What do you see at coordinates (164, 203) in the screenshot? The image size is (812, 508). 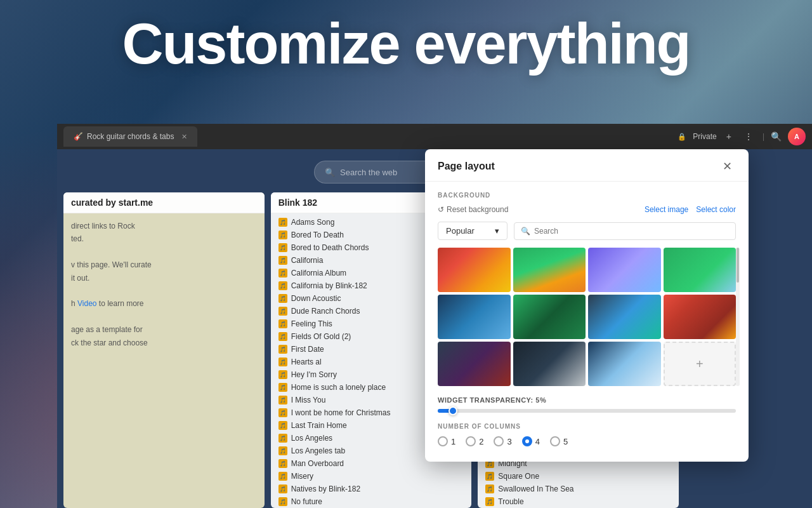 I see `intro-column-header: curated by start.me` at bounding box center [164, 203].